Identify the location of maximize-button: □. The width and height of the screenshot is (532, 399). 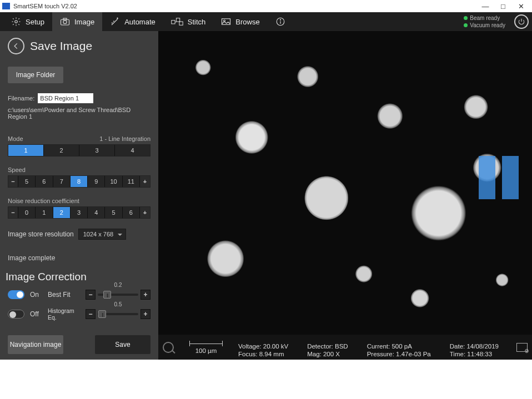
(503, 7).